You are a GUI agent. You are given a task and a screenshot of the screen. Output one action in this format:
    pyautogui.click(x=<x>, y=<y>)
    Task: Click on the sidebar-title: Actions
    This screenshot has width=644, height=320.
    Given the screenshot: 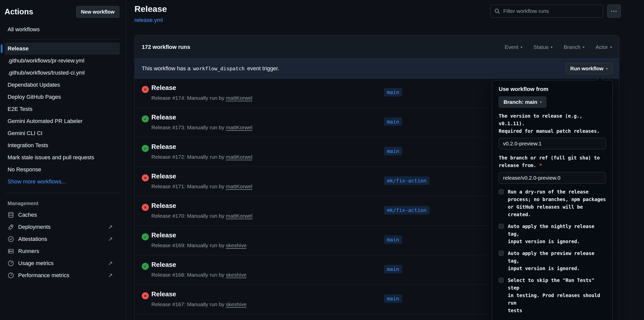 What is the action you would take?
    pyautogui.click(x=19, y=12)
    